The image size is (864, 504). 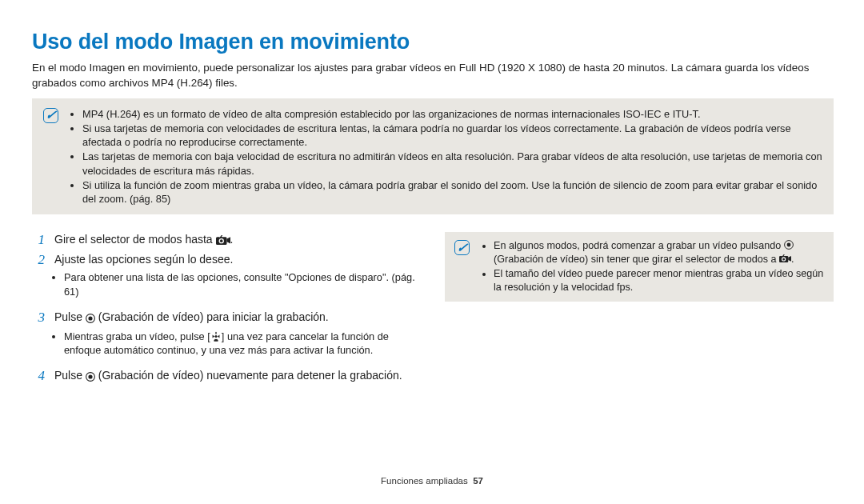 I want to click on note-item: Si utiliza la función de zoom mientras g…, so click(x=453, y=192).